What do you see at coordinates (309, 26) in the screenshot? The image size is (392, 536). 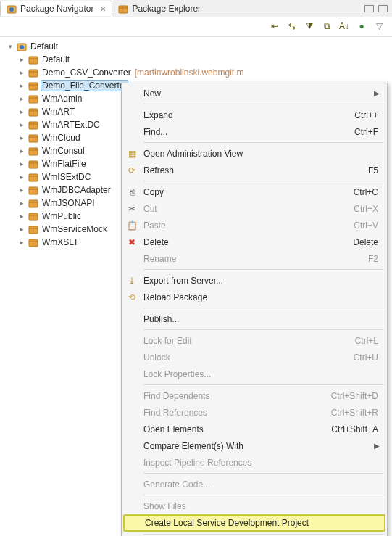 I see `filter-icon: ⧩` at bounding box center [309, 26].